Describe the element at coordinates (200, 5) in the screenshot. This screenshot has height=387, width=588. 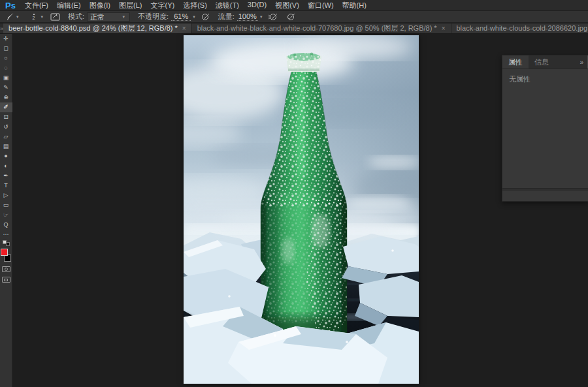
I see `menubar-items: 文件(F)编辑(E)图像(I)图层(L)文字(Y)选择(S)滤镜(T)3D(D)…` at that location.